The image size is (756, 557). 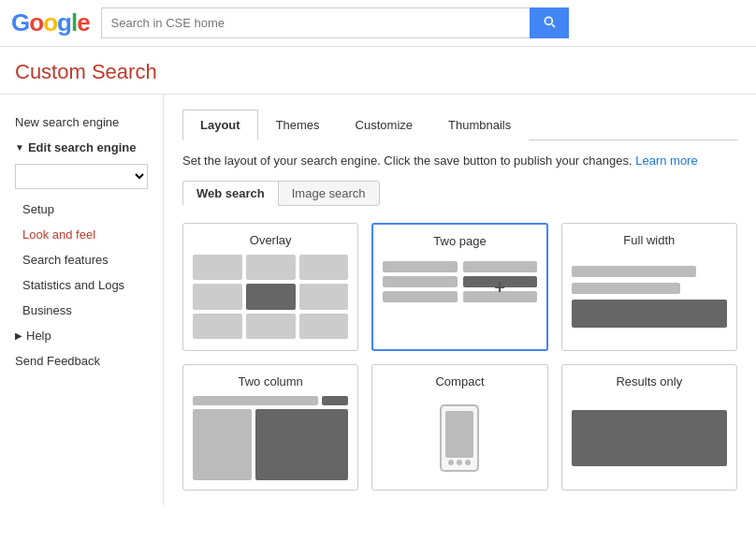 What do you see at coordinates (649, 297) in the screenshot?
I see `layout-full-width-preview` at bounding box center [649, 297].